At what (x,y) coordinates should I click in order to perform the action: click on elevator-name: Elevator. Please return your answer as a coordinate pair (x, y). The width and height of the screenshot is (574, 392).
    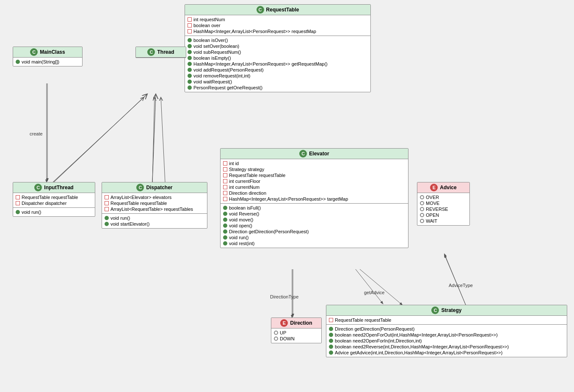
    Looking at the image, I should click on (319, 154).